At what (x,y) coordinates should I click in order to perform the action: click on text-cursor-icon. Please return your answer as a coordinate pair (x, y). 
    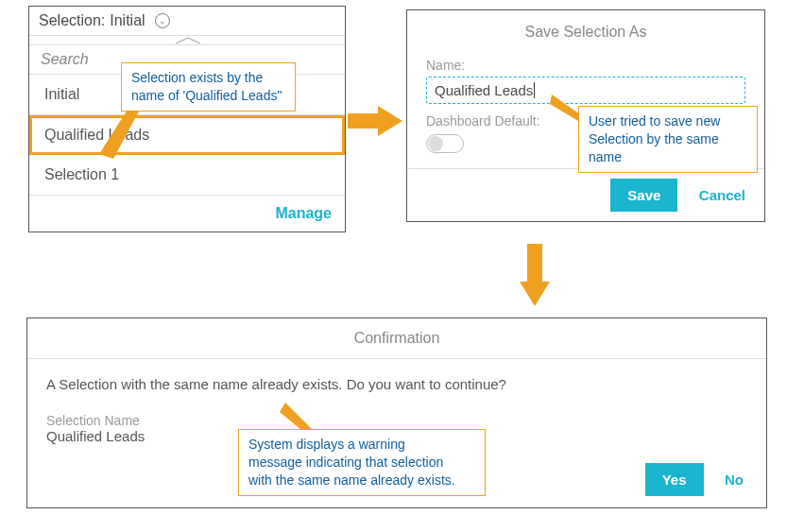
    Looking at the image, I should click on (535, 91).